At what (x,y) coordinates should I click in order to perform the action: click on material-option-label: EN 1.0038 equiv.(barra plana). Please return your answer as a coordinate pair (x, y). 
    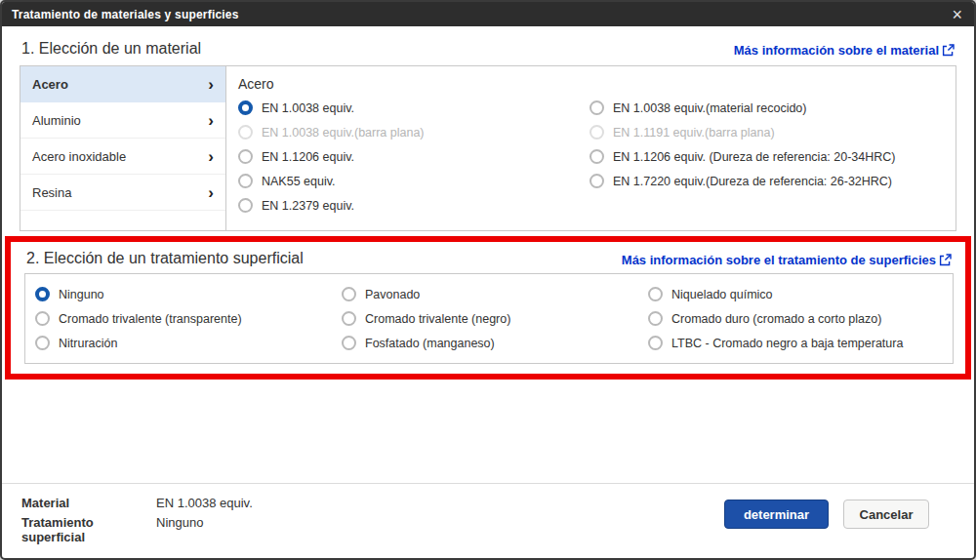
    Looking at the image, I should click on (344, 133).